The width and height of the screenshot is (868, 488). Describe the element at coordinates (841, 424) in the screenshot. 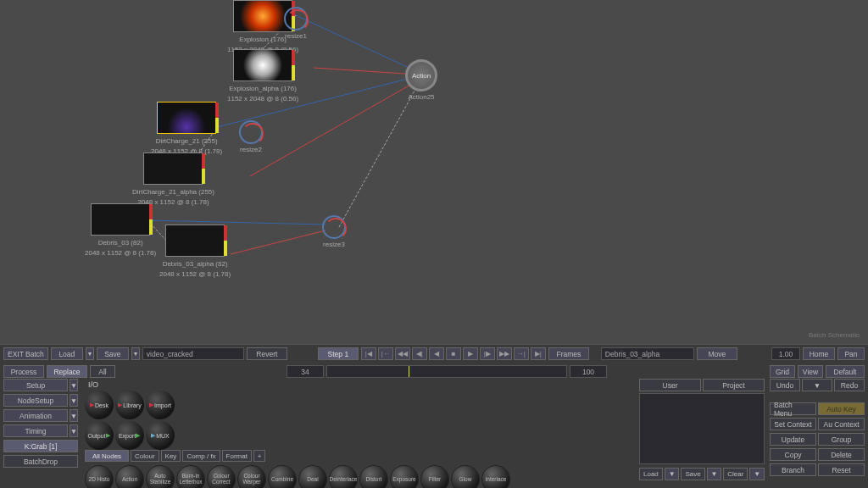

I see `au-context-button: Au Context` at that location.